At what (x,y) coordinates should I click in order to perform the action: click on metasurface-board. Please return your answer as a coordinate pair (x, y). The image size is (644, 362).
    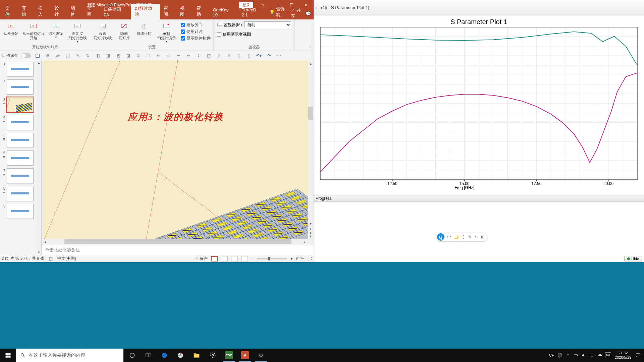
    Looking at the image, I should click on (201, 213).